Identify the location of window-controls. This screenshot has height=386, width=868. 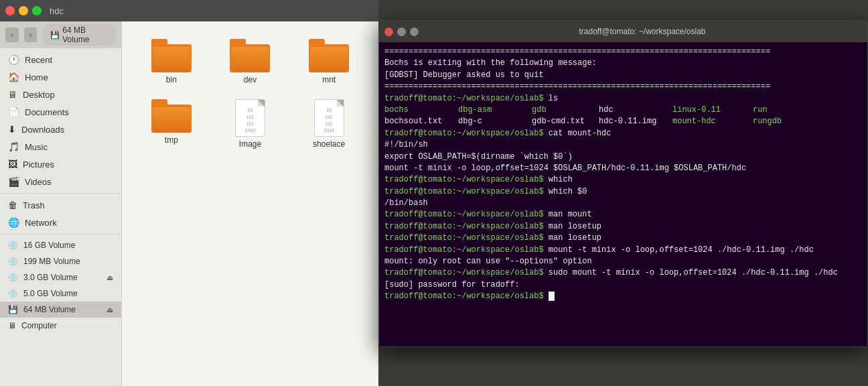
(23, 11).